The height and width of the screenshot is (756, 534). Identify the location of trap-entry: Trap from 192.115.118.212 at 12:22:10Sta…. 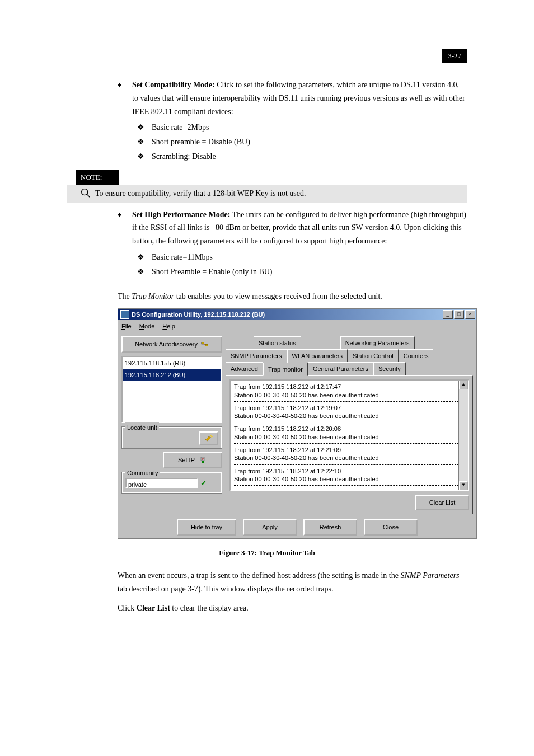
(349, 476).